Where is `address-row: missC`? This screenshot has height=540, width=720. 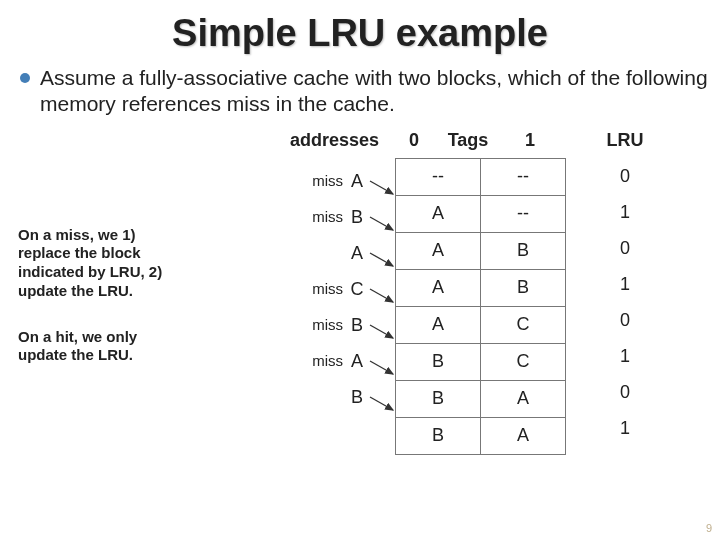
address-row: missC is located at coordinates (320, 289).